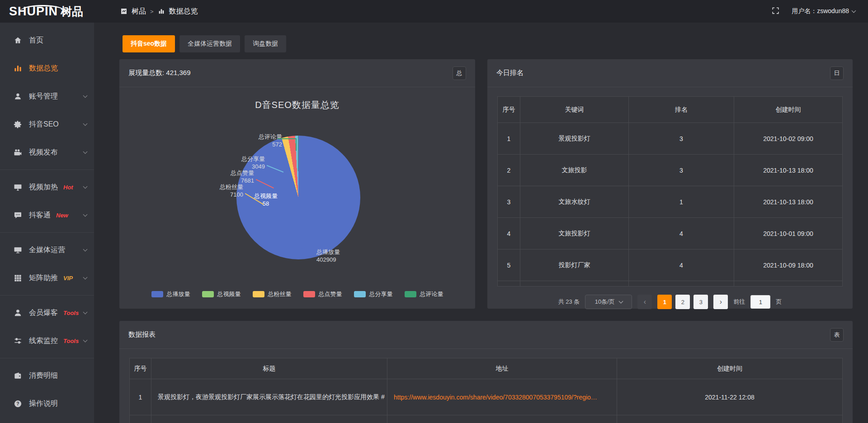  I want to click on sidebar-item-9: 矩阵助推 VIP, so click(47, 278).